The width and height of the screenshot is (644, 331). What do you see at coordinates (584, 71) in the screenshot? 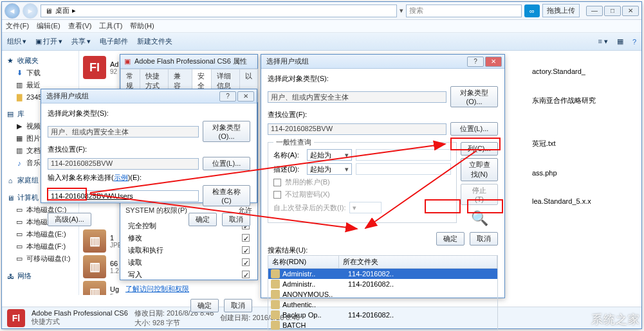
I see `file-right-0: actory.Standard_` at bounding box center [584, 71].